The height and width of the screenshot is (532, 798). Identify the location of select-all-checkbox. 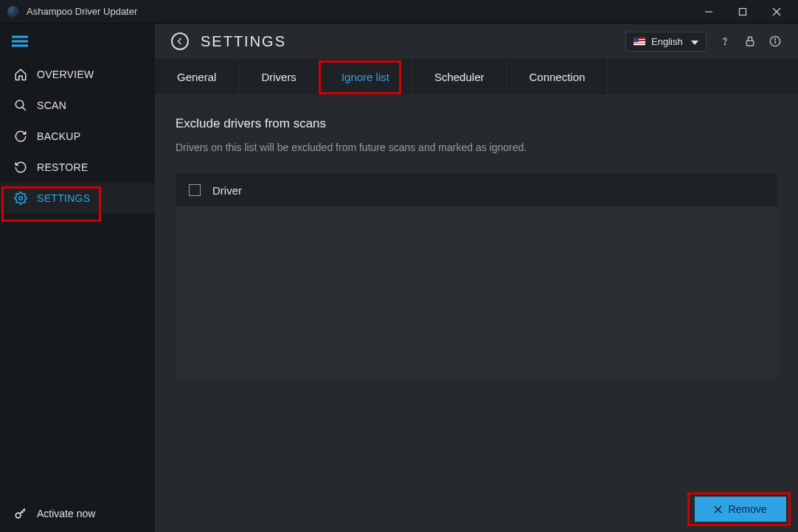
(195, 190).